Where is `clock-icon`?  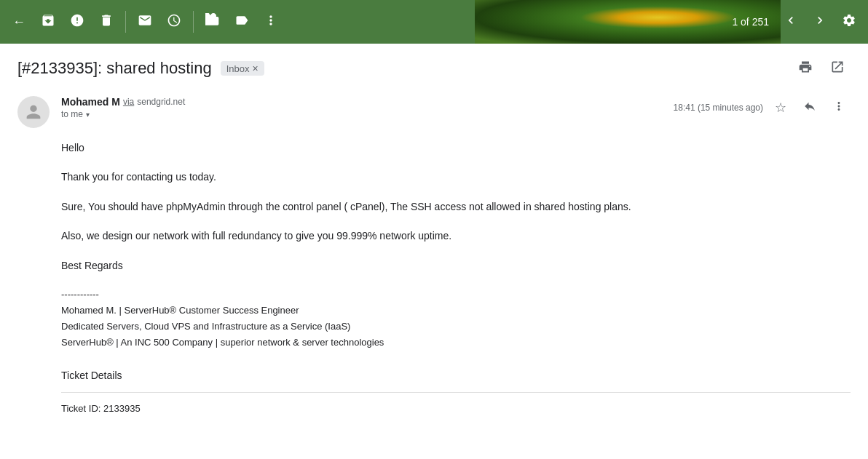
clock-icon is located at coordinates (174, 22).